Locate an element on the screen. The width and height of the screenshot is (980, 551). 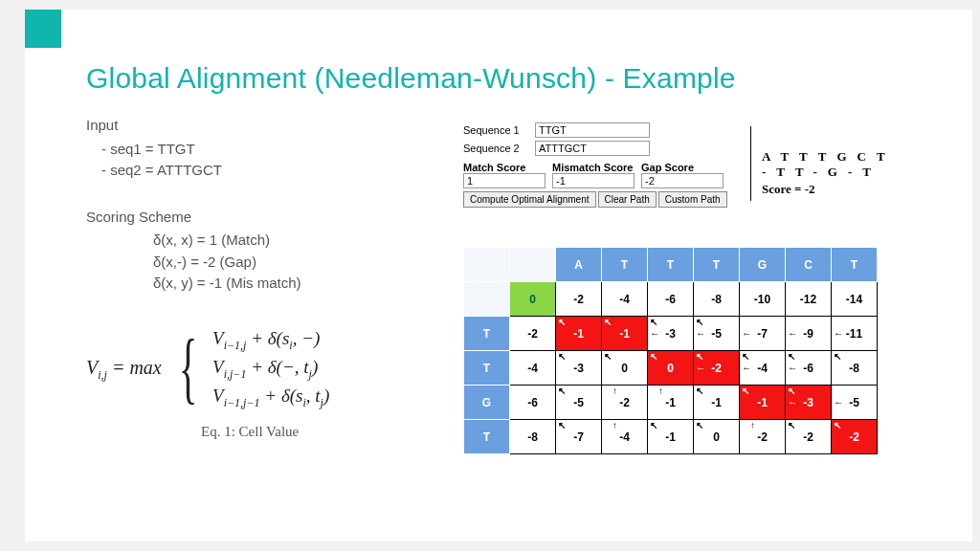
matrix-cell: ↖-3 is located at coordinates (579, 368).